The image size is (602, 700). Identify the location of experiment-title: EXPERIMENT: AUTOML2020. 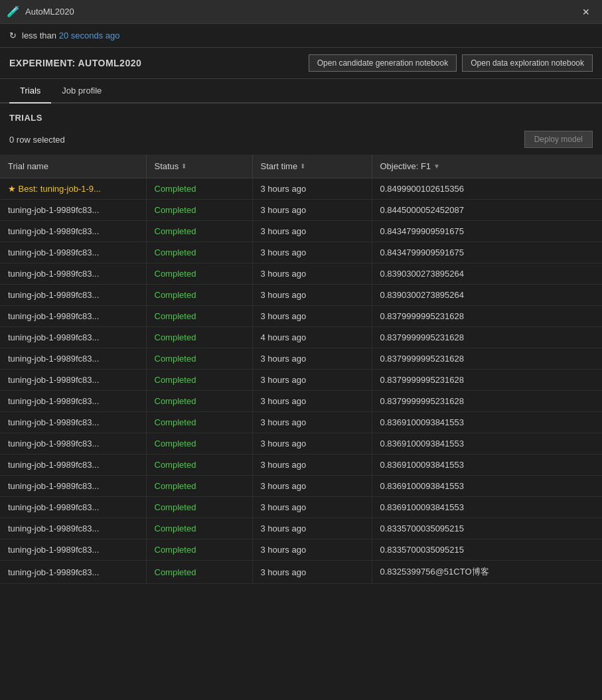
(76, 63).